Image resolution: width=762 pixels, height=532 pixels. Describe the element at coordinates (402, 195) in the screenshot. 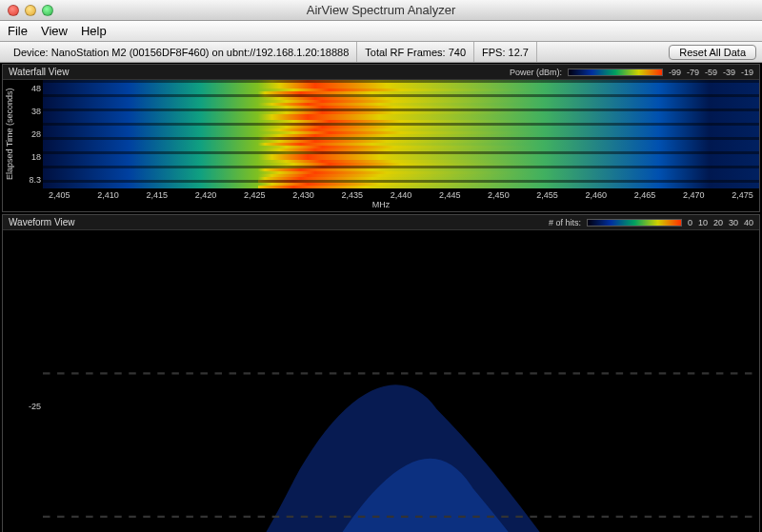

I see `xtick: 2,440` at that location.